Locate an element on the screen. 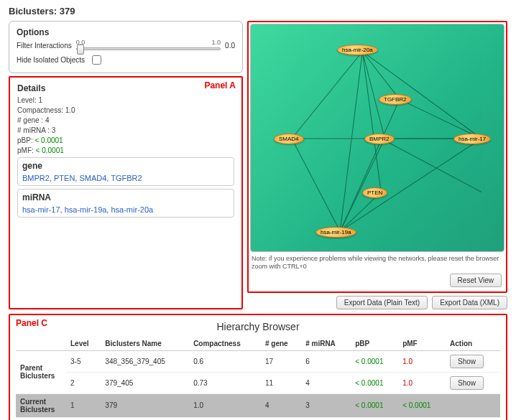  th-name: Biclusters Name is located at coordinates (145, 344).